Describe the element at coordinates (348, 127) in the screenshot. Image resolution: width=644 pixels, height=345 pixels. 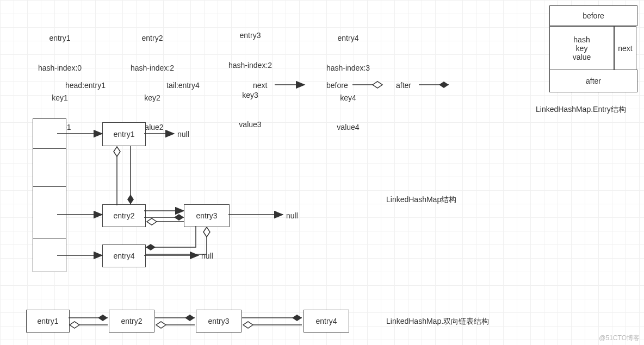
I see `entry-value: value4` at that location.